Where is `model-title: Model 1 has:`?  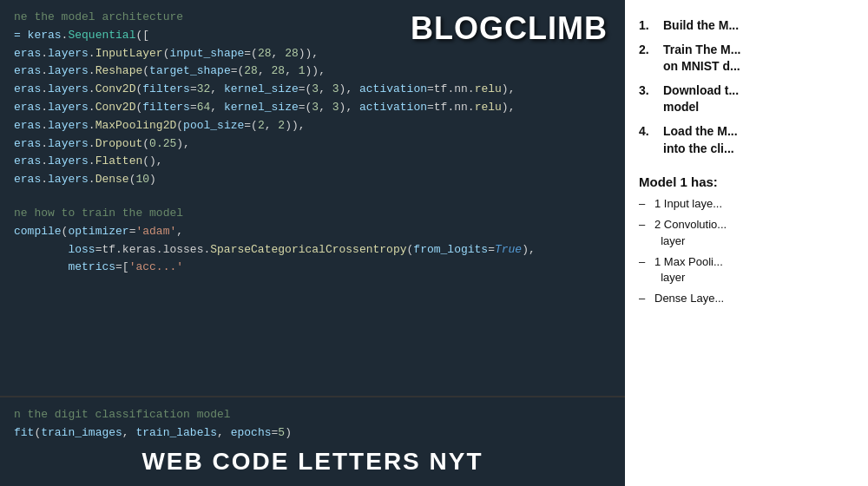
model-title: Model 1 has: is located at coordinates (746, 182).